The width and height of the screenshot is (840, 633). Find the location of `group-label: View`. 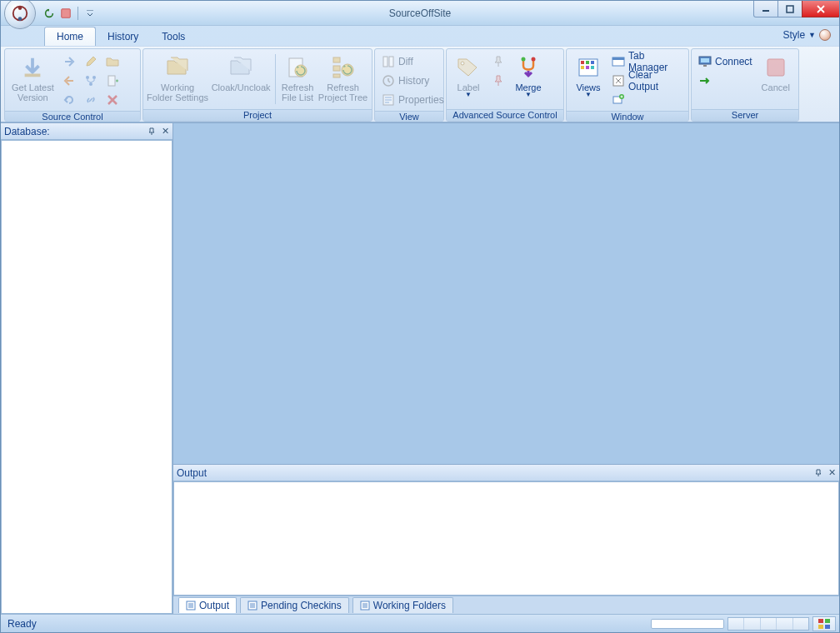

group-label: View is located at coordinates (409, 117).